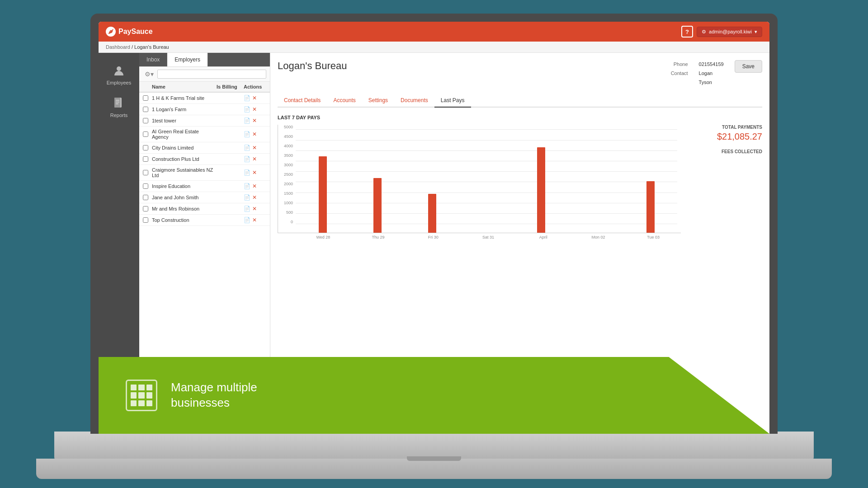 The height and width of the screenshot is (488, 868). Describe the element at coordinates (687, 32) in the screenshot. I see `help-button: ?` at that location.